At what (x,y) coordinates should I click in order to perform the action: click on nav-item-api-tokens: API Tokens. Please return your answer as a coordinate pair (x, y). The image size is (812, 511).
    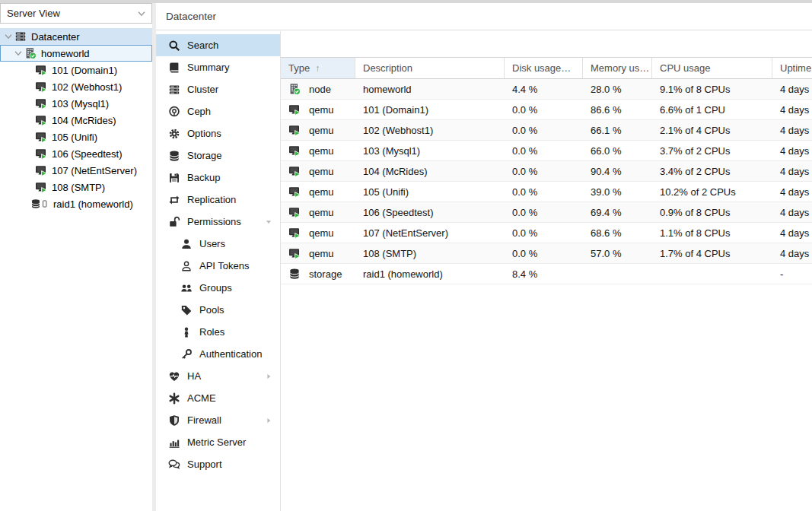
    Looking at the image, I should click on (218, 266).